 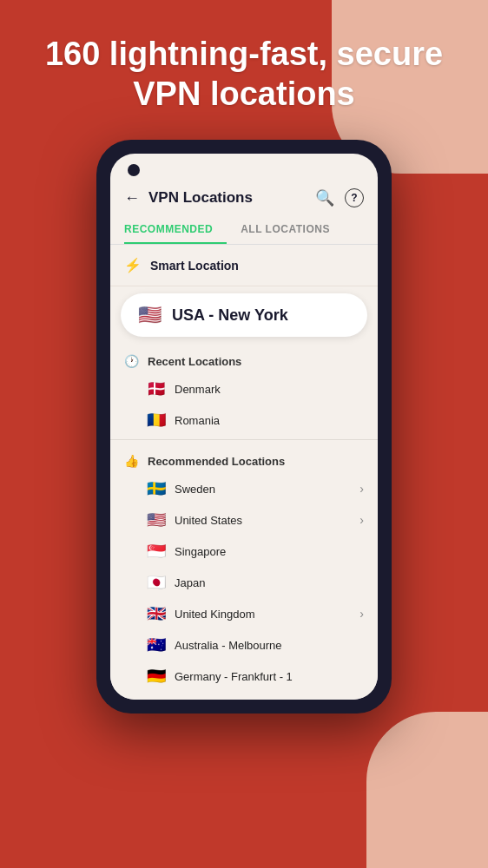 What do you see at coordinates (244, 266) in the screenshot?
I see `smart-location-item: ⚡ Smart Location` at bounding box center [244, 266].